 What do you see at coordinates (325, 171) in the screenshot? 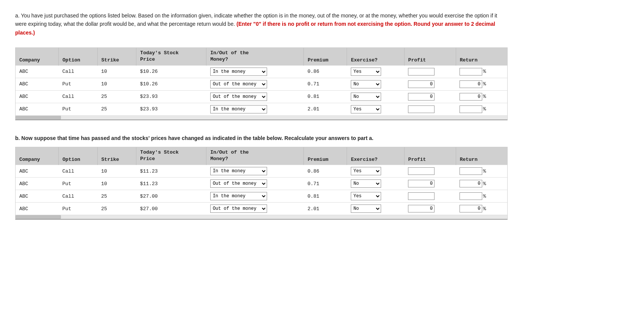
I see `b-premium-0: 0.86` at bounding box center [325, 171].